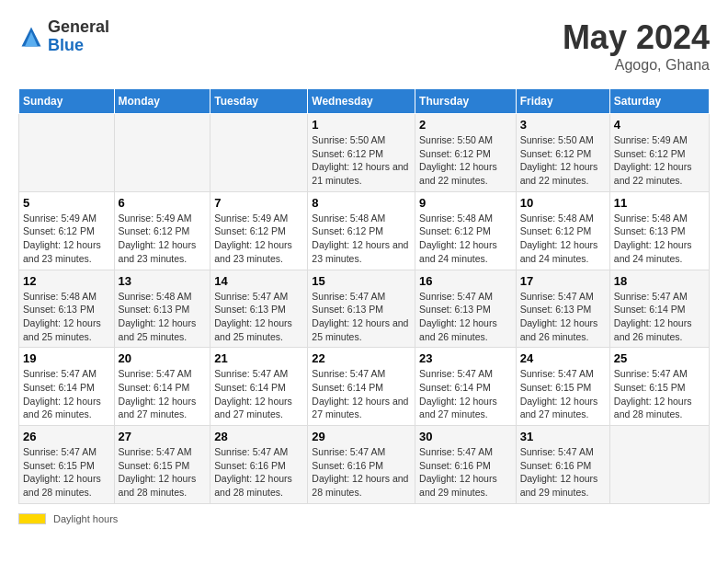 This screenshot has height=563, width=728. Describe the element at coordinates (163, 359) in the screenshot. I see `day-number: 20` at that location.